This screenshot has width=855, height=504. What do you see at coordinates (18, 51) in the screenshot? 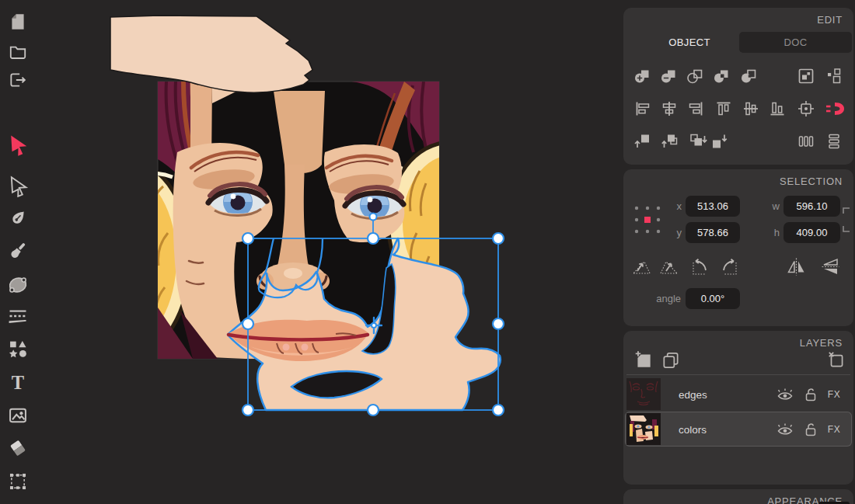
I see `open-folder-button` at bounding box center [18, 51].